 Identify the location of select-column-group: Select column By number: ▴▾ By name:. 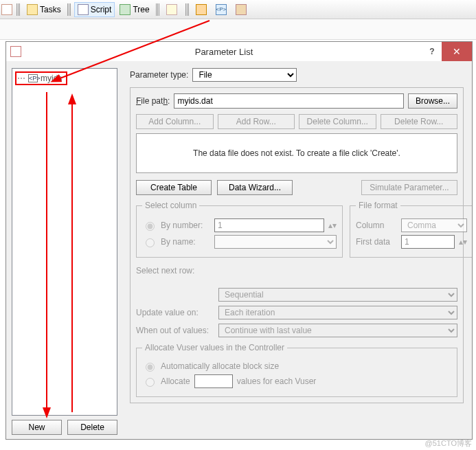
(239, 229).